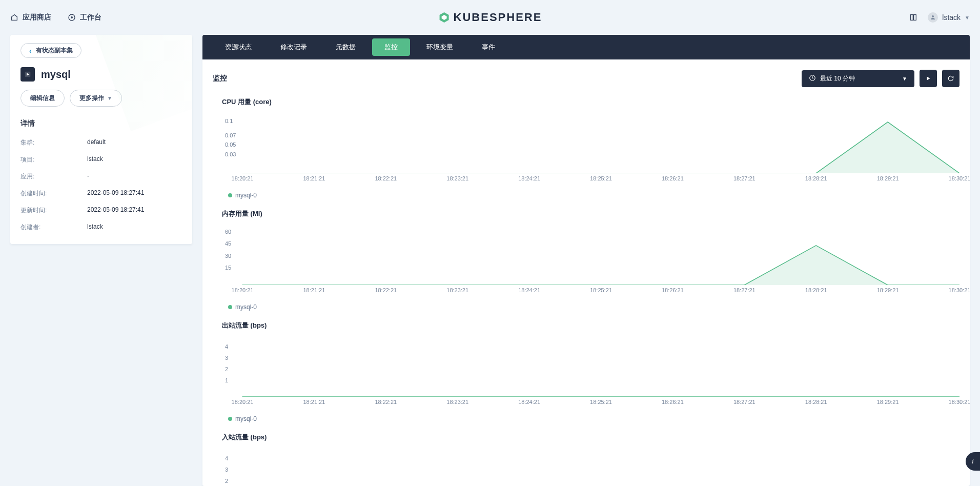 This screenshot has width=980, height=486. Describe the element at coordinates (96, 143) in the screenshot. I see `detail-value: default` at that location.